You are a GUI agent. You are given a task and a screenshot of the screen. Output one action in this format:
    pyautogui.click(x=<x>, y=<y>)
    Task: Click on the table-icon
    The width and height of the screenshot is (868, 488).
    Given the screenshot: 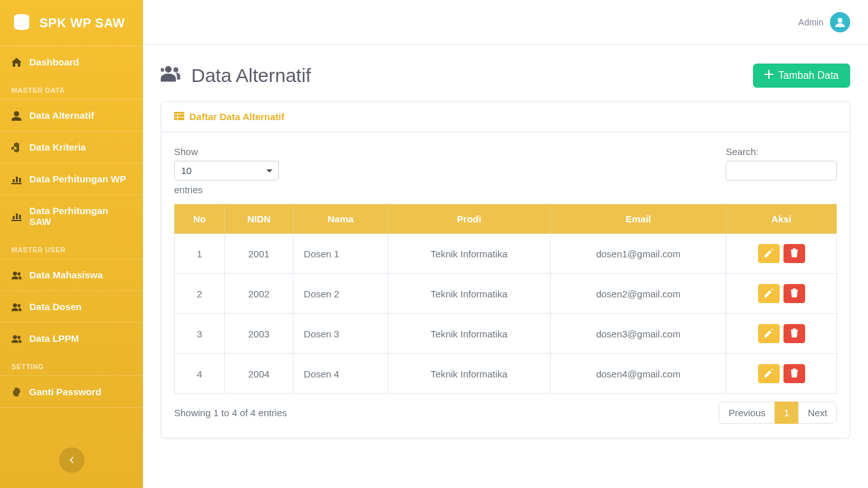 What is the action you would take?
    pyautogui.click(x=179, y=117)
    